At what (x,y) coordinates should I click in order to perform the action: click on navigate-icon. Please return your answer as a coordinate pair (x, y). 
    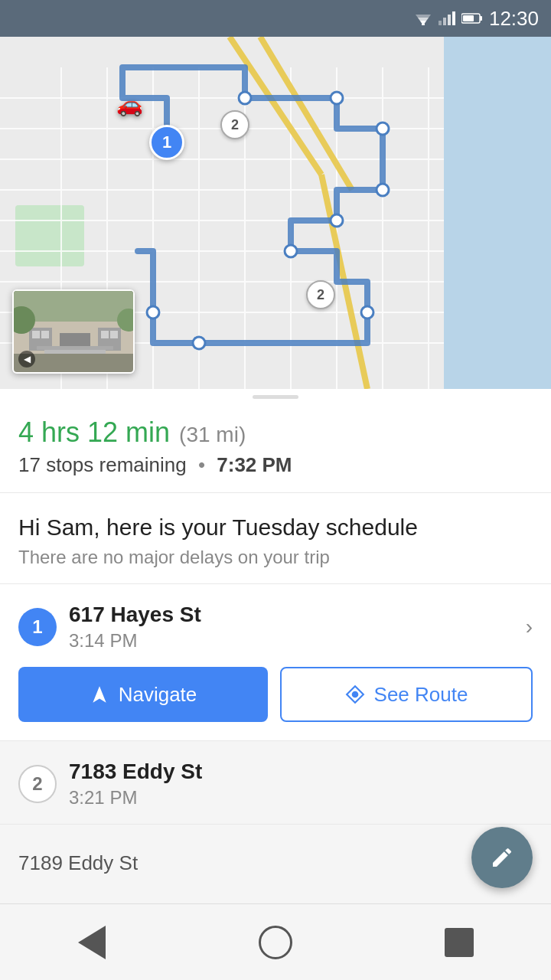
    Looking at the image, I should click on (99, 694).